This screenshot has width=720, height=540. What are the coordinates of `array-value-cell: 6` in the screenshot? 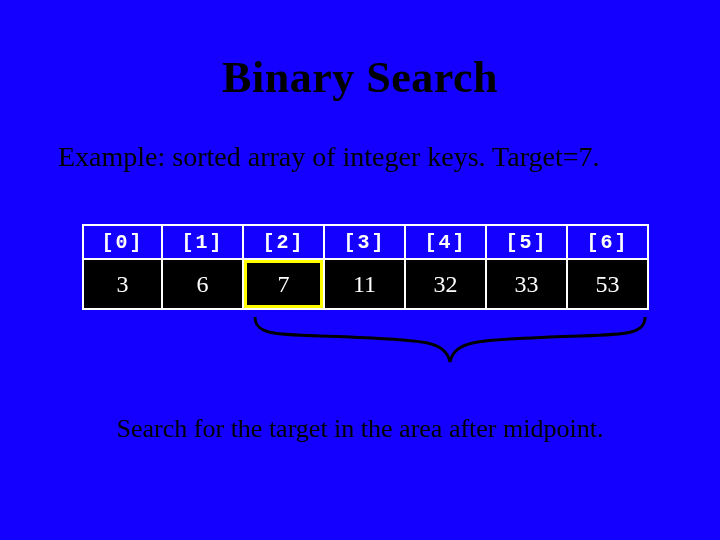 It's located at (204, 285).